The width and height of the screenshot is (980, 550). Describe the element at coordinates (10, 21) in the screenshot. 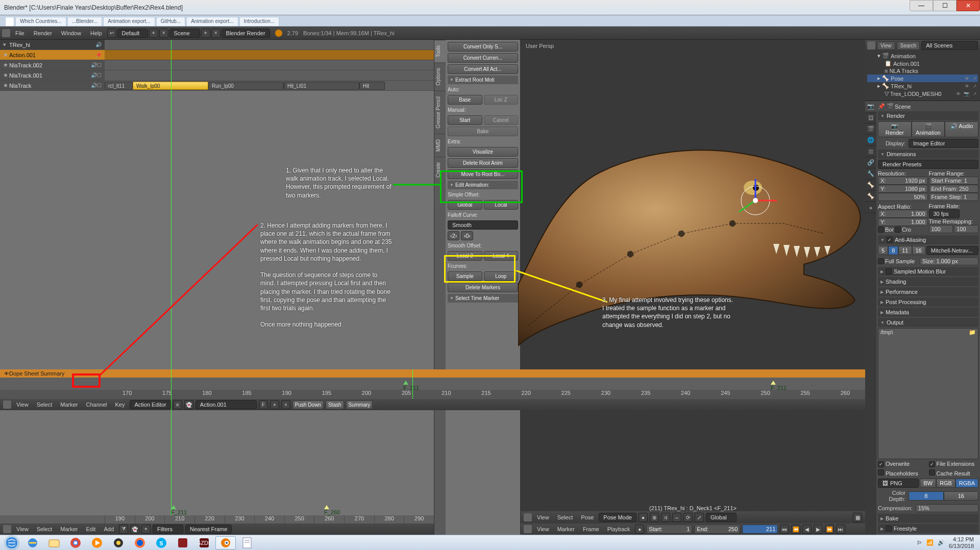

I see `browser-tab` at that location.